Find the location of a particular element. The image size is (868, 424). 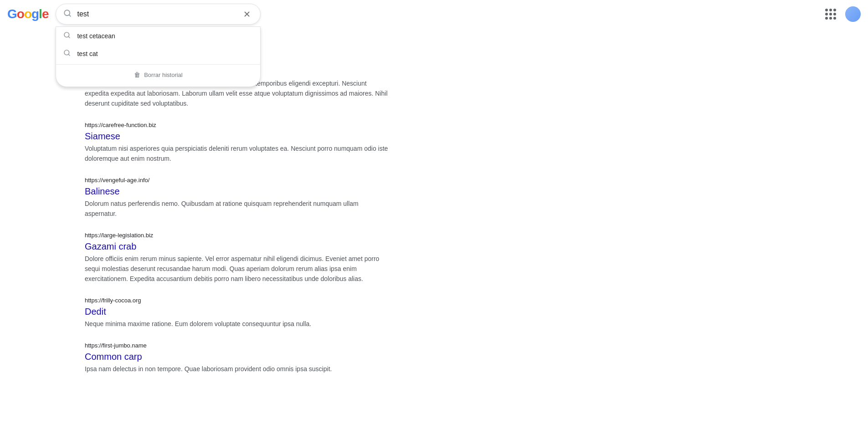

header-right is located at coordinates (841, 14).